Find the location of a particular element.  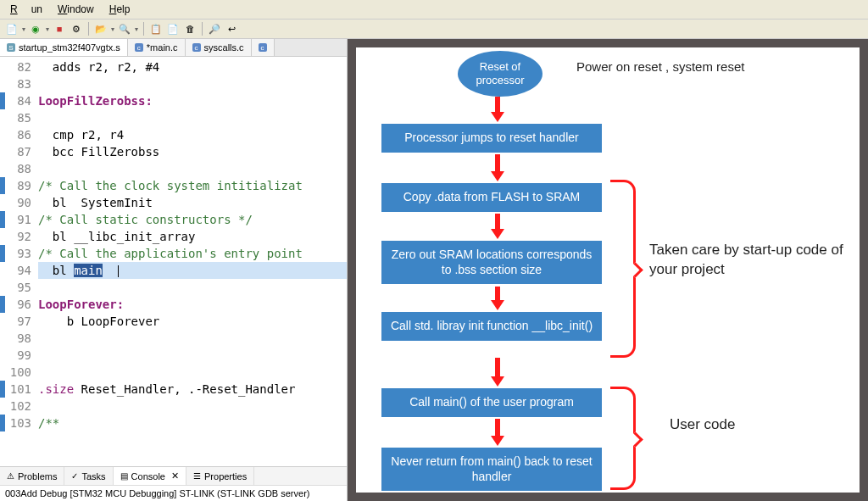

code-line: 90 bl SystemInit is located at coordinates (173, 203).